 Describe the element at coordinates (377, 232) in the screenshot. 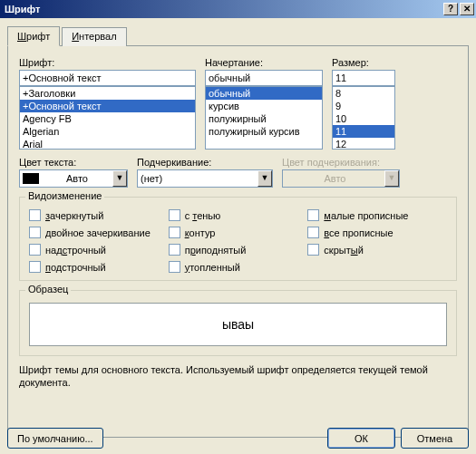

I see `effect-checkbox: все прописные` at that location.